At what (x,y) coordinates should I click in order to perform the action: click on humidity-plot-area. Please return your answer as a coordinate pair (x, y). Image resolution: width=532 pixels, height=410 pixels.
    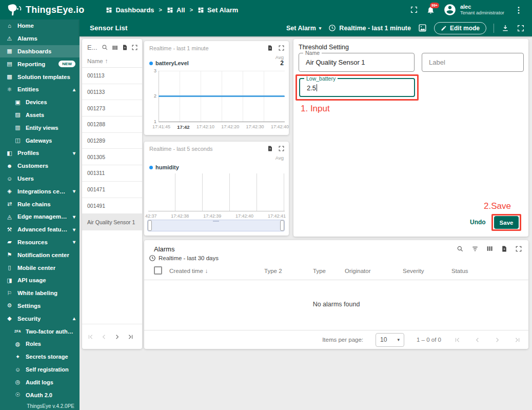
    Looking at the image, I should click on (216, 192).